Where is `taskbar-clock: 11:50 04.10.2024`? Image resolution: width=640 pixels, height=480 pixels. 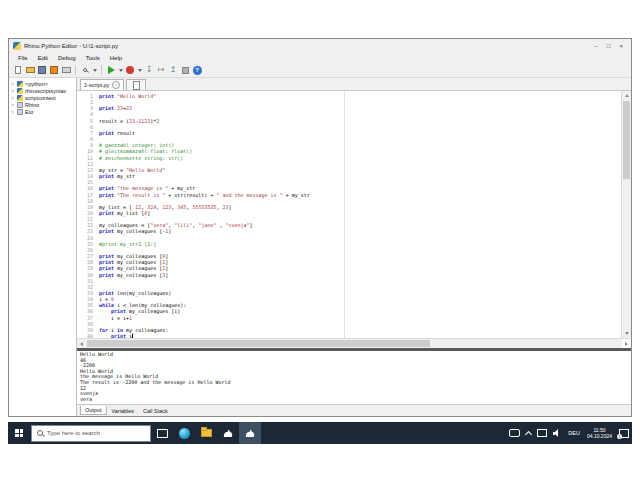 taskbar-clock: 11:50 04.10.2024 is located at coordinates (600, 433).